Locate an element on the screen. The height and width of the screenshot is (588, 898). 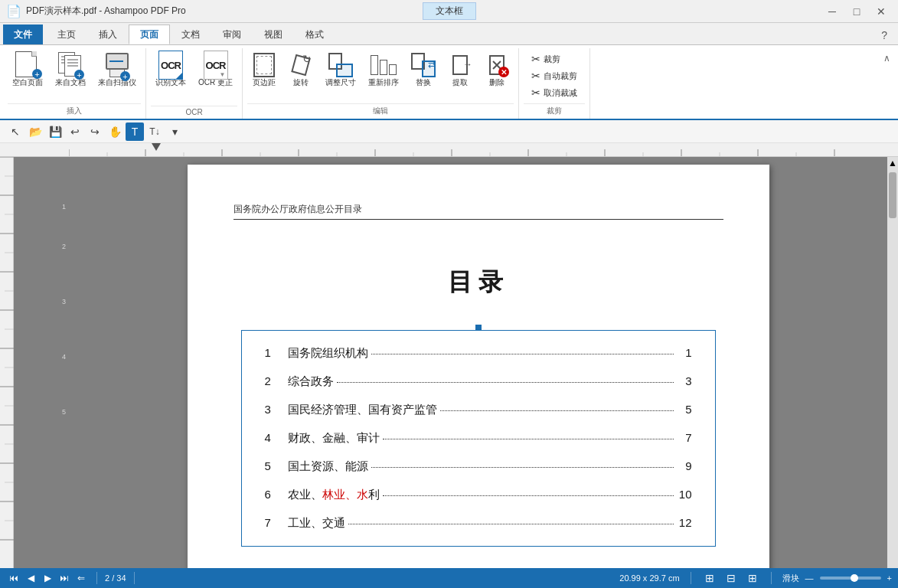
resize-icon is located at coordinates (341, 65).